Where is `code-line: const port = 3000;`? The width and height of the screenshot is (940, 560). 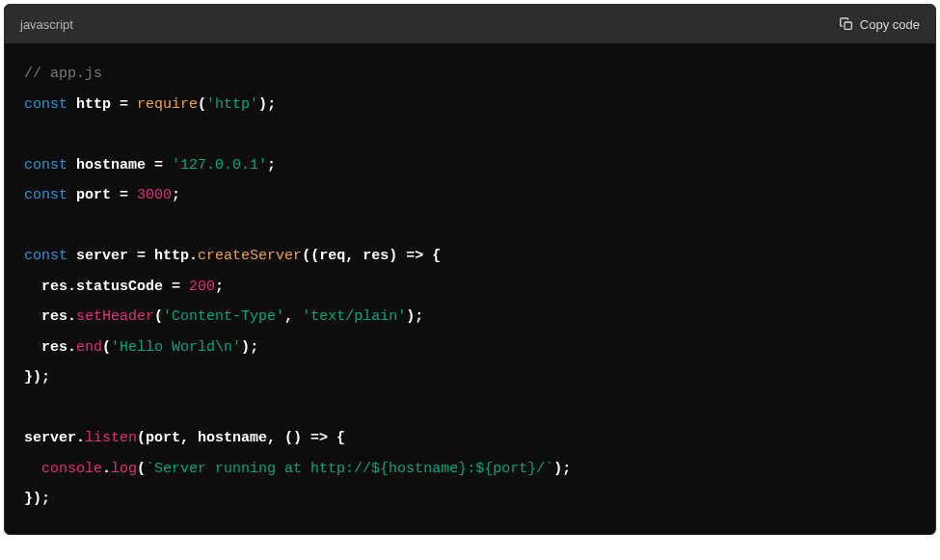 code-line: const port = 3000; is located at coordinates (470, 196).